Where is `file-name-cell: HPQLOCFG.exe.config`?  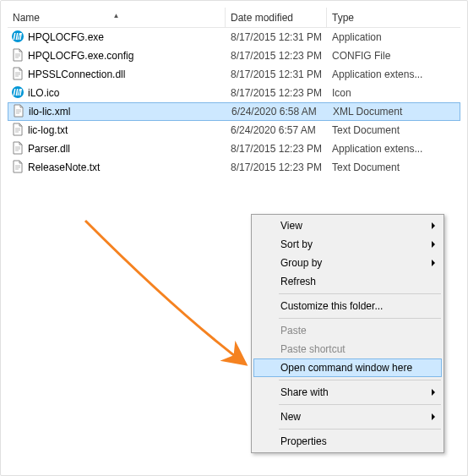 file-name-cell: HPQLOCFG.exe.config is located at coordinates (117, 56).